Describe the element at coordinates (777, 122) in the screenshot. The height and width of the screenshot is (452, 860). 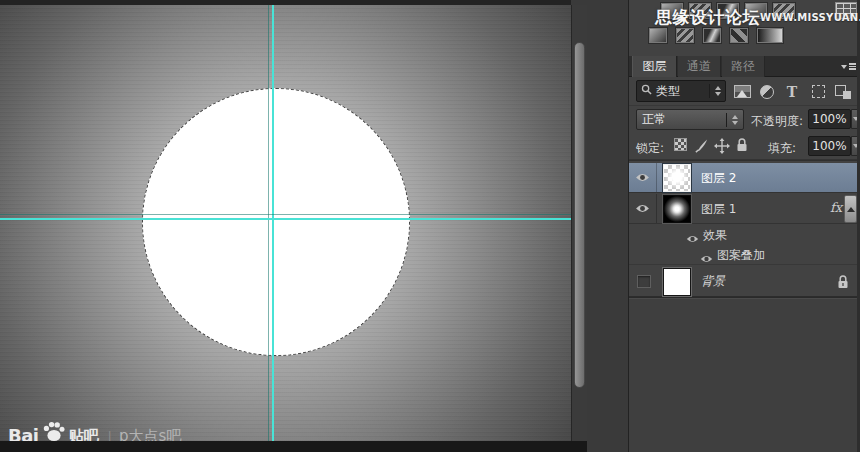
I see `opacity-label: 不透明度:` at that location.